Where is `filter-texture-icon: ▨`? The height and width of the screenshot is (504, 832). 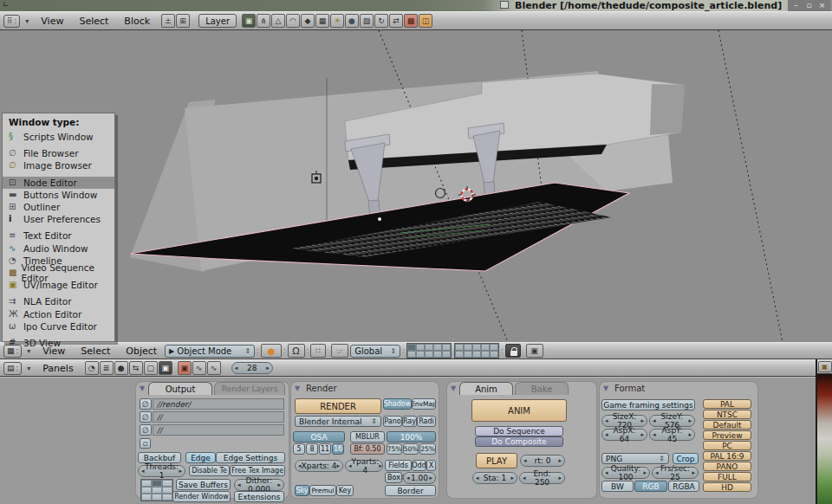 filter-texture-icon: ▨ is located at coordinates (367, 21).